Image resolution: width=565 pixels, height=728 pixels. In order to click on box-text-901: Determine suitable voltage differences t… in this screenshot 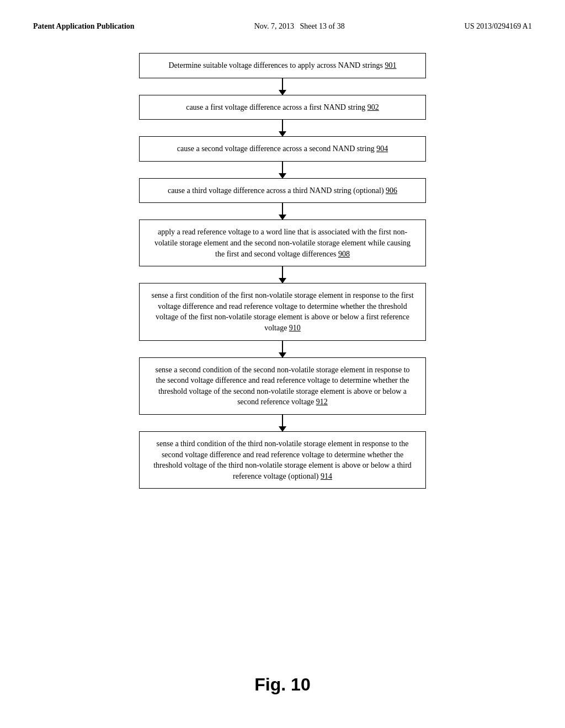, I will do `click(282, 65)`.